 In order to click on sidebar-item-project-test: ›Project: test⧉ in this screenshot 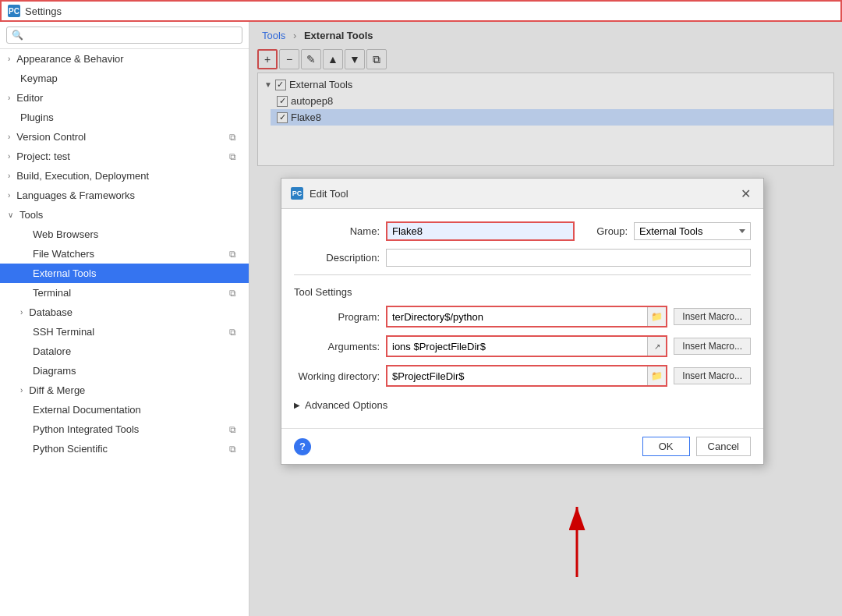, I will do `click(125, 156)`.